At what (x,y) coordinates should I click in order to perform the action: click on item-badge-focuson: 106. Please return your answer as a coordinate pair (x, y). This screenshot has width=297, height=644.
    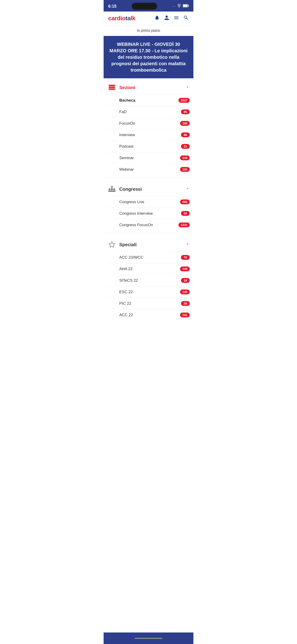
    Looking at the image, I should click on (185, 124).